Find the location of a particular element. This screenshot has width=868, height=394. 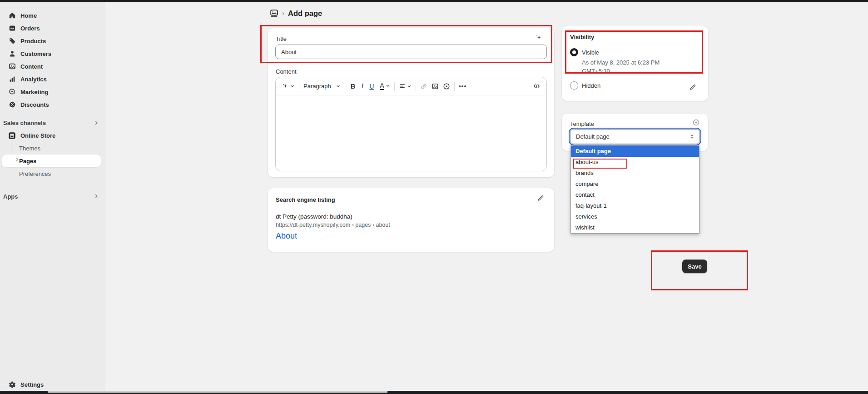

sidebar-item-settings: Settings is located at coordinates (53, 384).